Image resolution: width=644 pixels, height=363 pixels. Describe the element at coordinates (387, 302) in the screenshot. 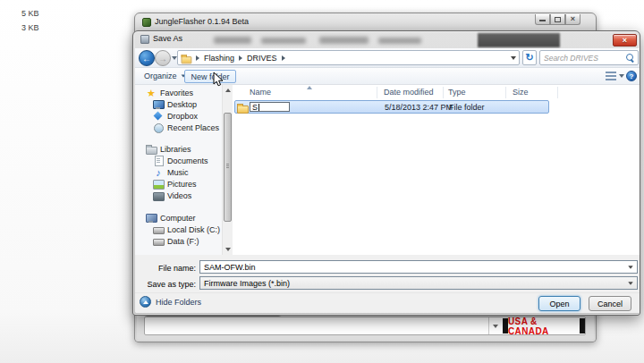

I see `dialog-footer: Hide Folders Open Cancel` at that location.